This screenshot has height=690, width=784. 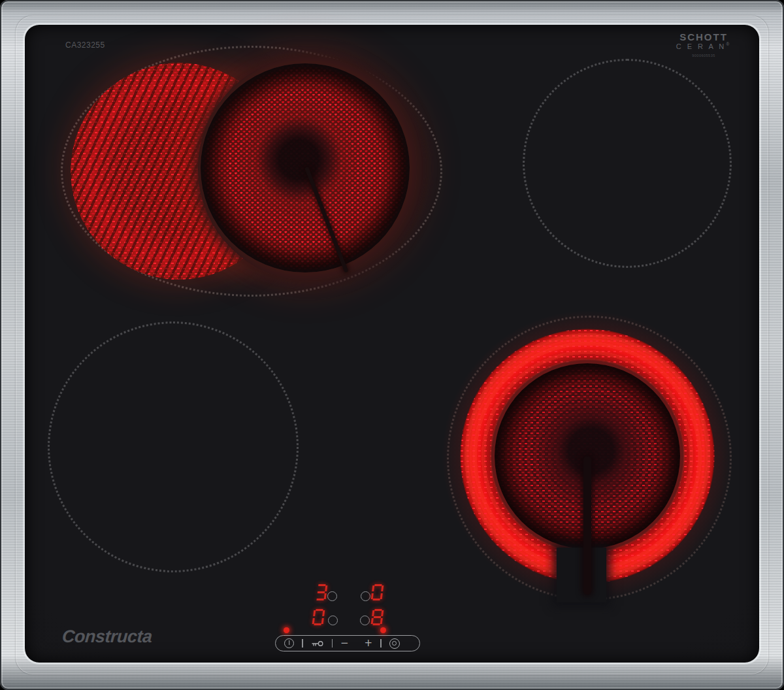 What do you see at coordinates (332, 596) in the screenshot?
I see `zone-select-back-left` at bounding box center [332, 596].